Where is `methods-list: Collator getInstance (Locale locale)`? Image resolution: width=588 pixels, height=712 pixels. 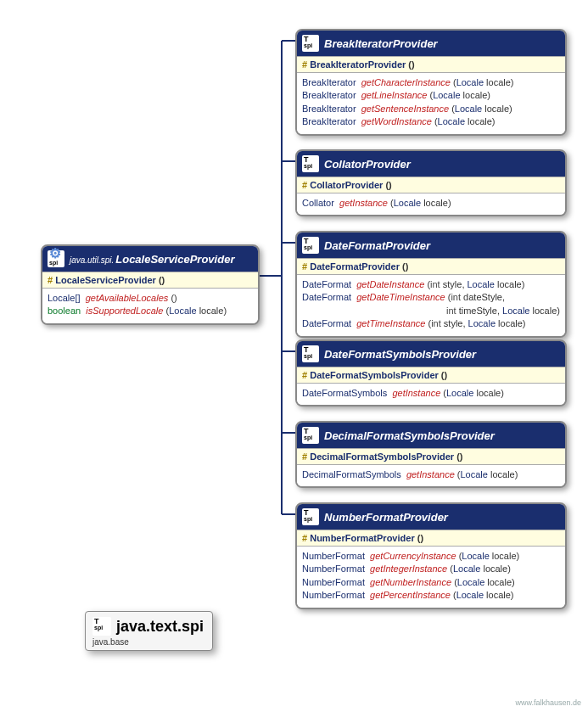
methods-list: Collator getInstance (Locale locale) is located at coordinates (431, 204).